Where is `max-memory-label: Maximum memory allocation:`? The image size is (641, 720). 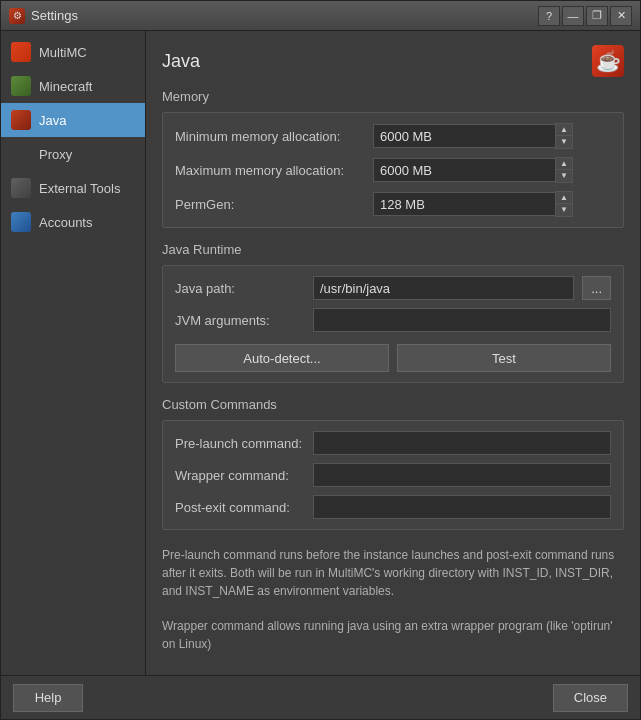 max-memory-label: Maximum memory allocation: is located at coordinates (270, 170).